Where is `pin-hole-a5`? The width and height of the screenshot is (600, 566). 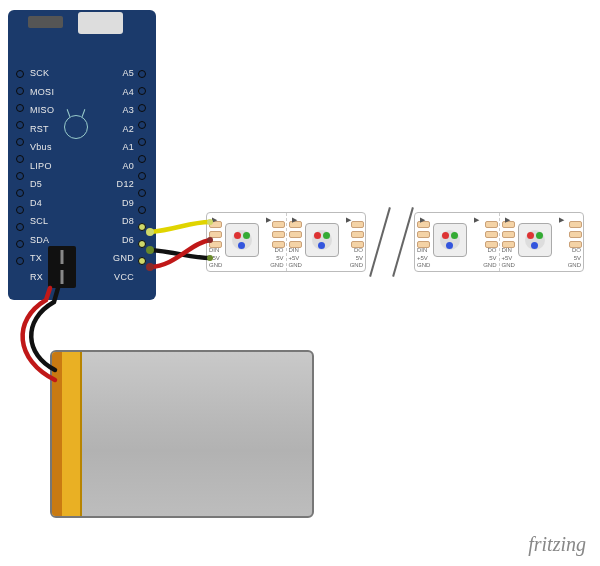 pin-hole-a5 is located at coordinates (142, 74).